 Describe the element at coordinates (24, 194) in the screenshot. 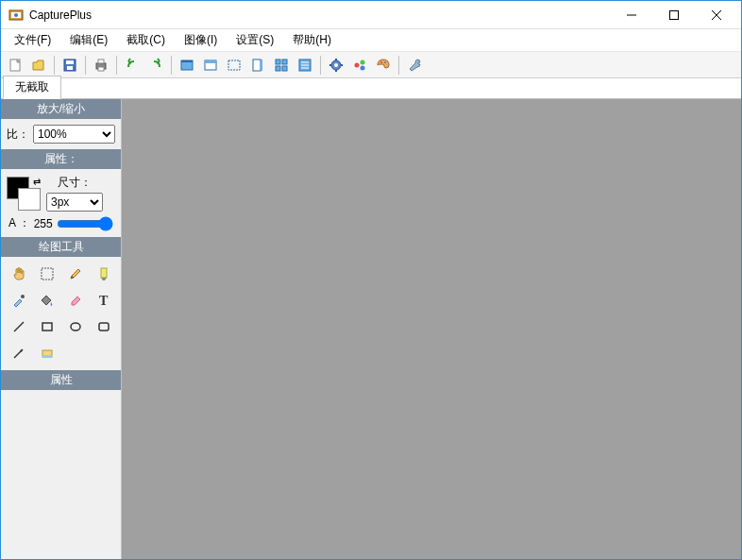

I see `color-swatches: ⇄` at that location.